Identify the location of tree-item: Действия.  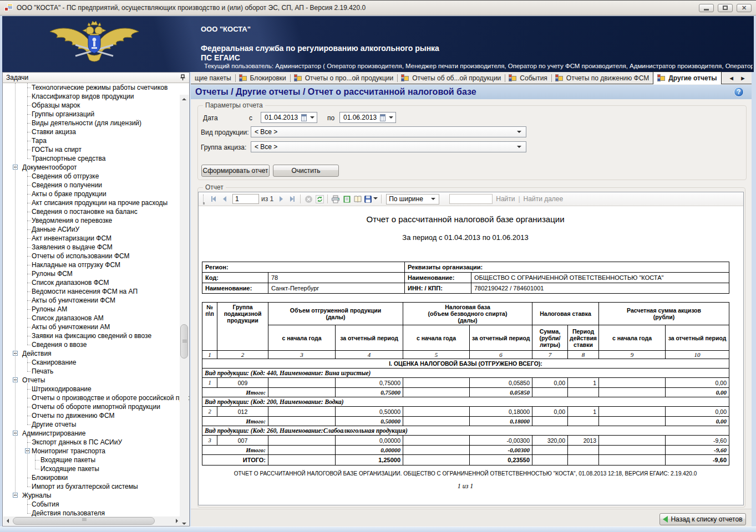
(37, 354).